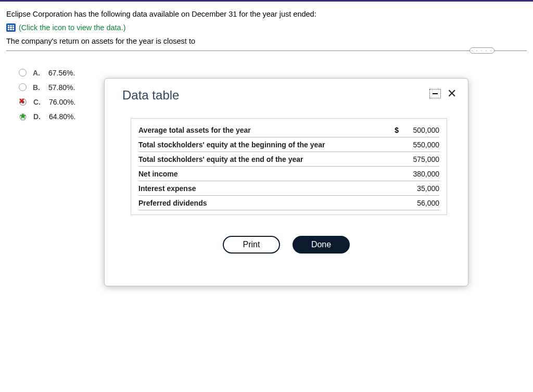 Image resolution: width=533 pixels, height=392 pixels. Describe the element at coordinates (72, 28) in the screenshot. I see `view-data-link: (Click the icon to view the data.)` at that location.